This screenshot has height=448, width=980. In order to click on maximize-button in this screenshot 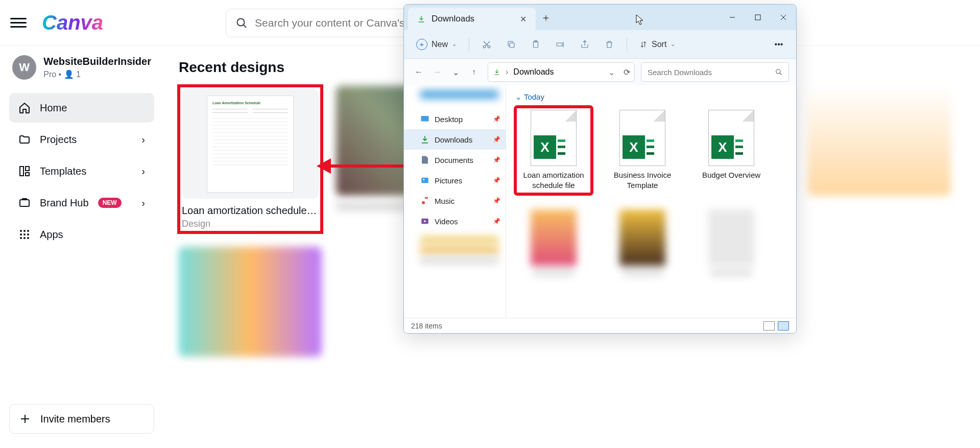, I will do `click(758, 17)`.